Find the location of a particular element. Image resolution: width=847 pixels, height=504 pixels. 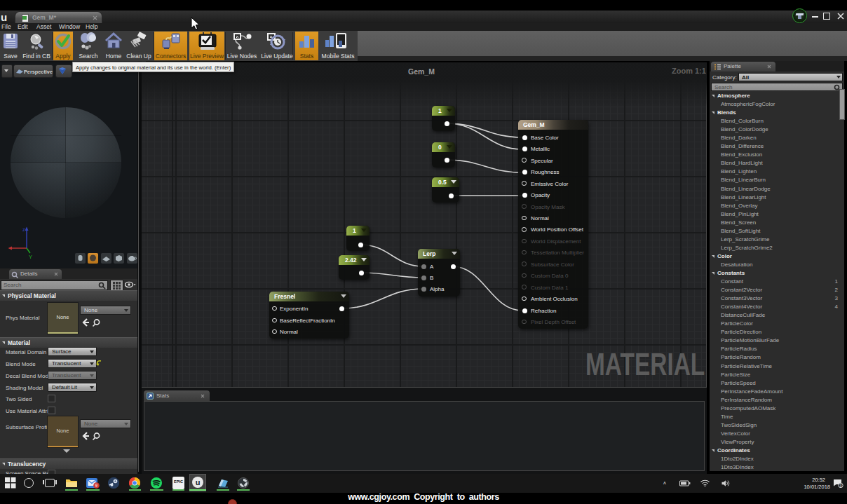

svg-text: z is located at coordinates (24, 230).